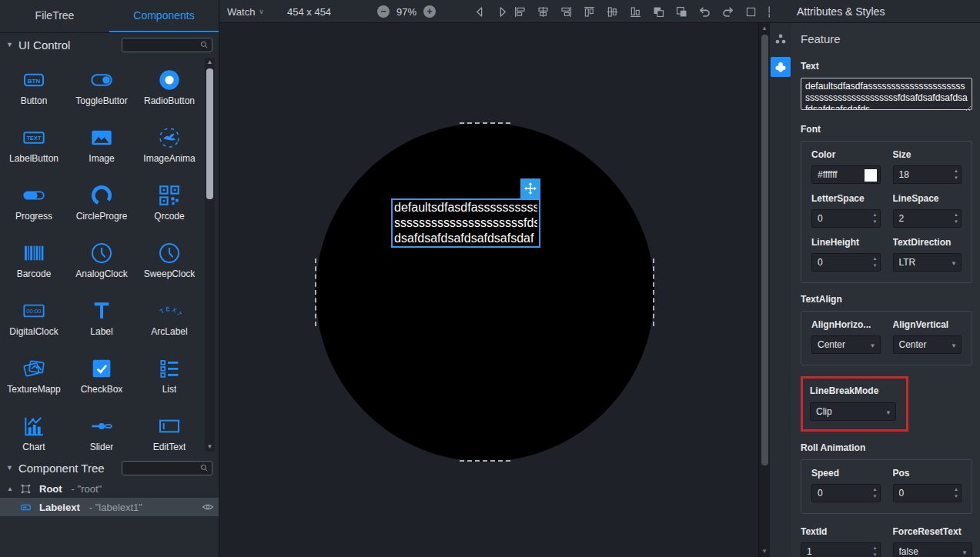 This screenshot has height=557, width=980. What do you see at coordinates (169, 260) in the screenshot?
I see `component-sweepclock: SweepClock` at bounding box center [169, 260].